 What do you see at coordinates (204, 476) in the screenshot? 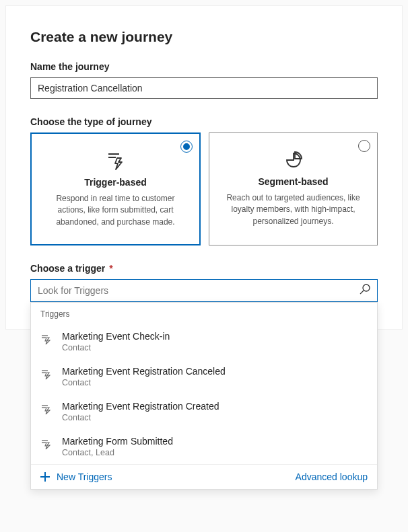
I see `dropdown-footer: New Triggers Advanced lookup` at bounding box center [204, 476].